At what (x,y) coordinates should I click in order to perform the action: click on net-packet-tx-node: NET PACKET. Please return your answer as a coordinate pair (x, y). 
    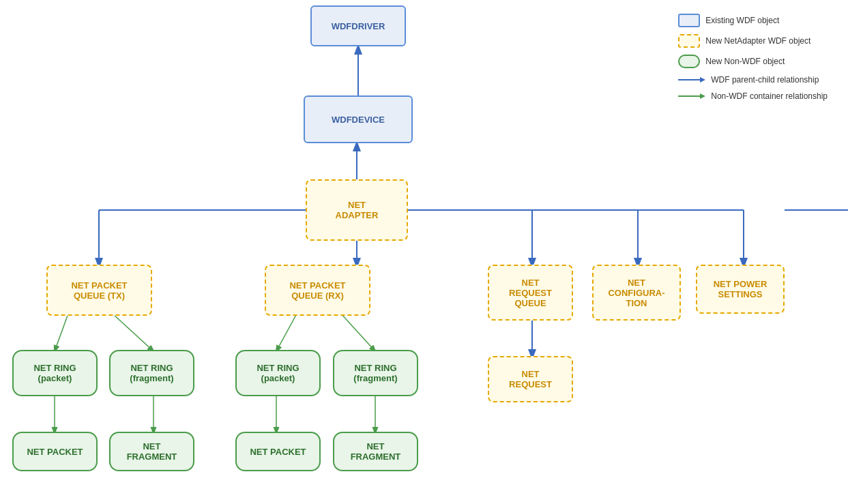
    Looking at the image, I should click on (55, 451).